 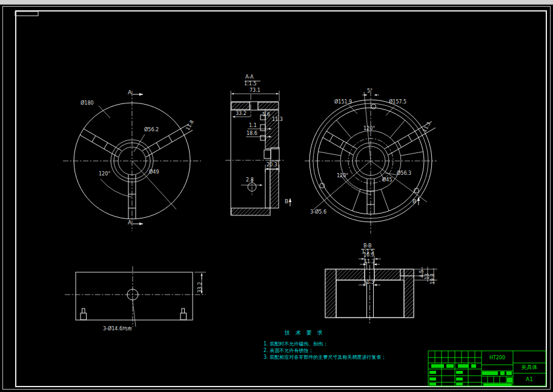 What do you see at coordinates (422, 273) in the screenshot?
I see `dim-bb-4-5: 4.5` at bounding box center [422, 273].